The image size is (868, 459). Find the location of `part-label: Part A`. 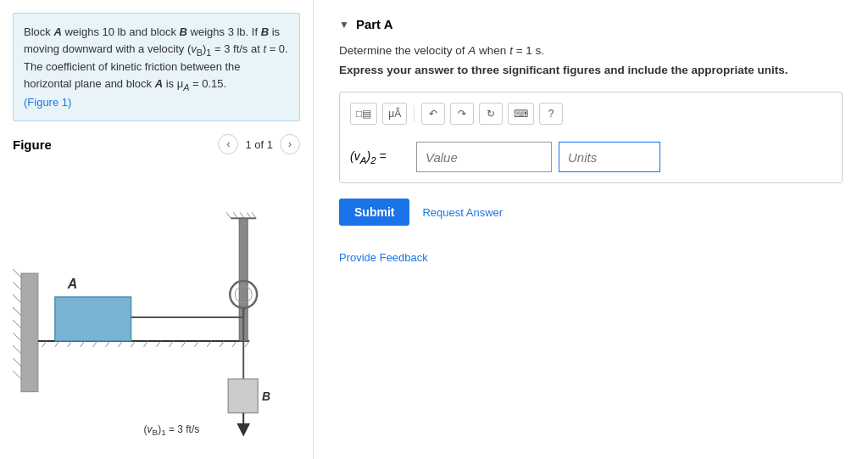

part-label: Part A is located at coordinates (375, 24).